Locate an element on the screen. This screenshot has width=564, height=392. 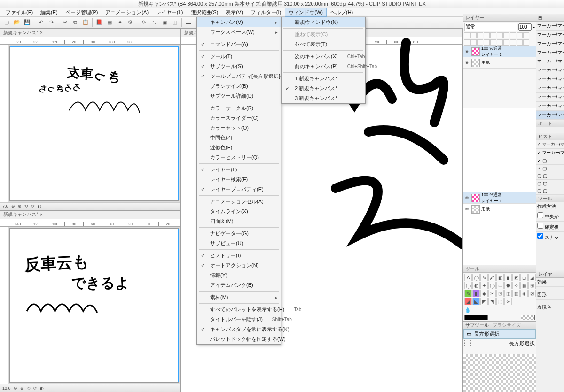
tool-gradient: ◩ is located at coordinates (516, 277).